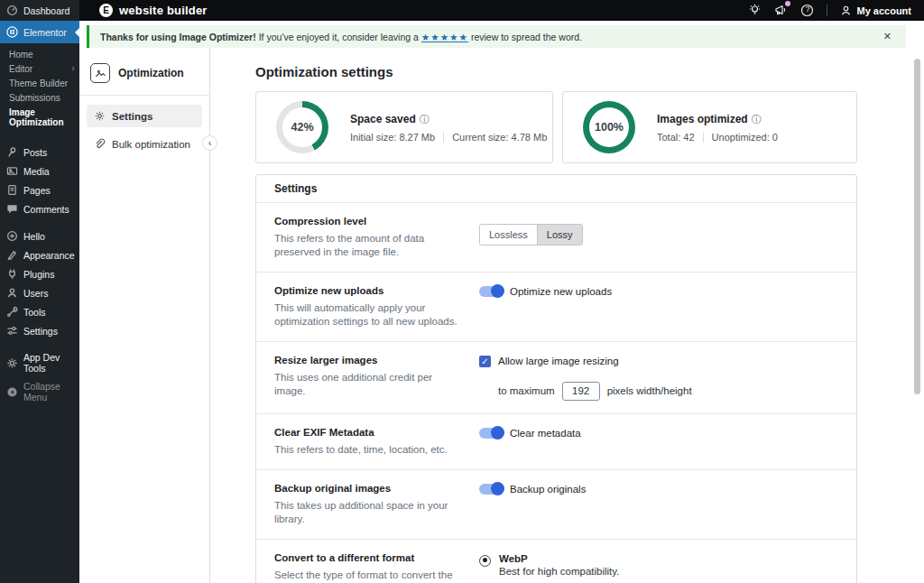 This screenshot has width=924, height=583. I want to click on backup-originals-toggle, so click(491, 489).